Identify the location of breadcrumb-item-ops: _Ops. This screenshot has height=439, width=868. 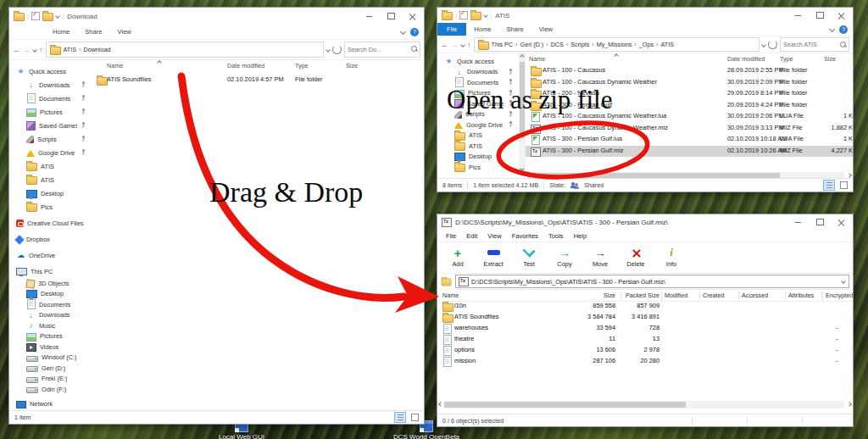
(646, 44).